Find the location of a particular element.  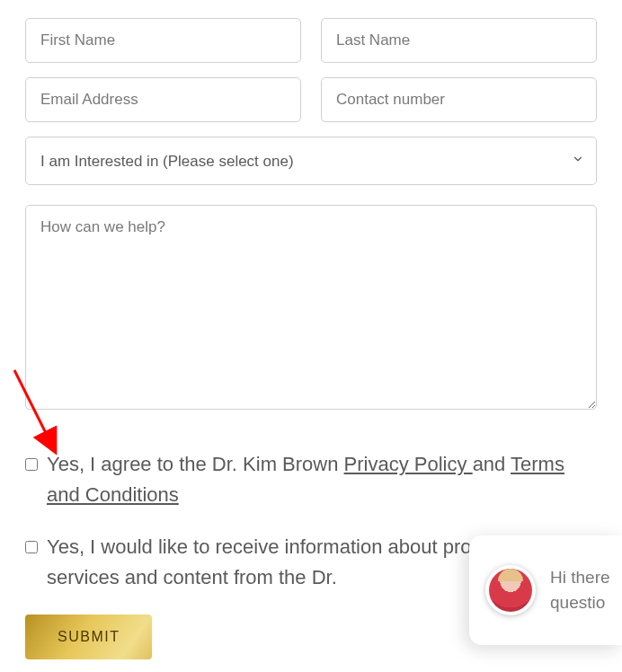

privacy-policy-link: Privacy Policy is located at coordinates (408, 464).